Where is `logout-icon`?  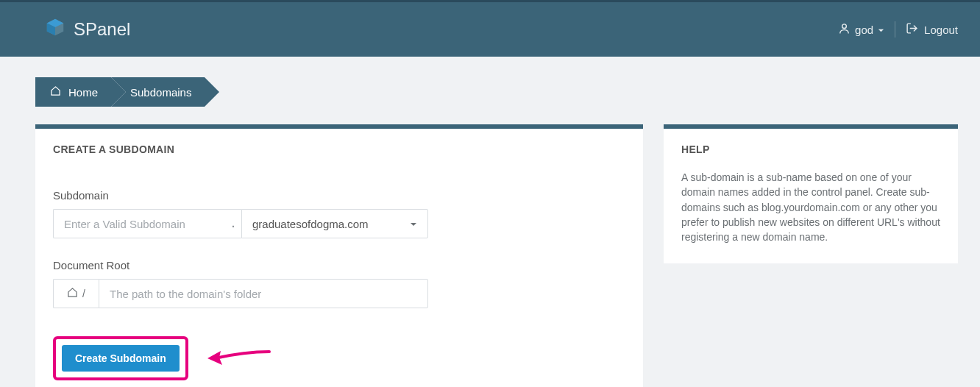 logout-icon is located at coordinates (912, 29).